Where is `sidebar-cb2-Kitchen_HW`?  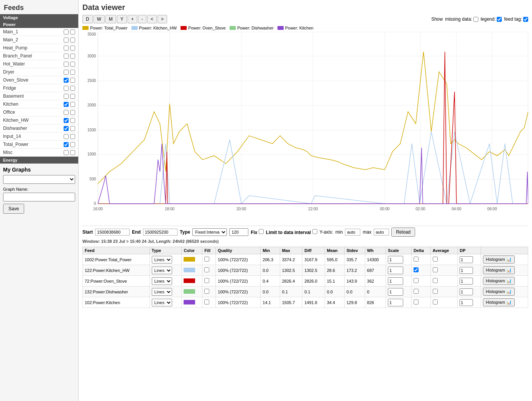
sidebar-cb2-Kitchen_HW is located at coordinates (73, 120).